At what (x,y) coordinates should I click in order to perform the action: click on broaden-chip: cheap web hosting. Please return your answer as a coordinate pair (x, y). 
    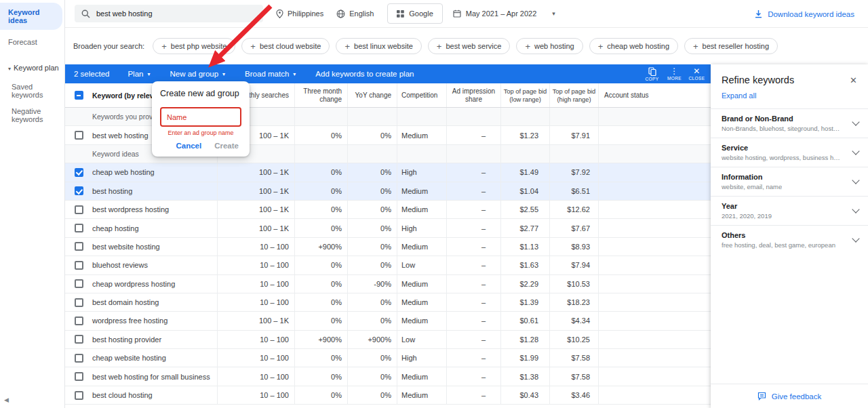
    Looking at the image, I should click on (633, 46).